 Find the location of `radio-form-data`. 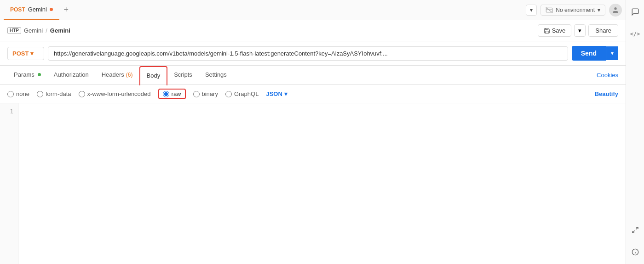

radio-form-data is located at coordinates (40, 94).